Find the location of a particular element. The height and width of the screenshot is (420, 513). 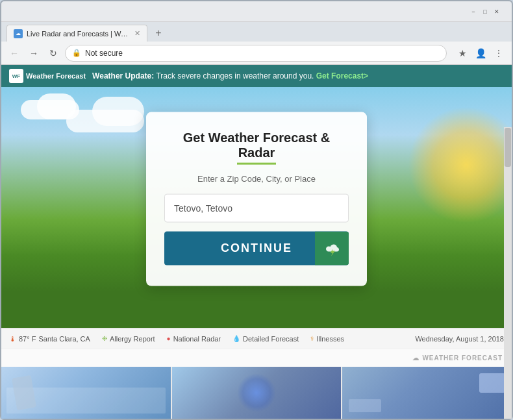

allergy-icon: ❉ is located at coordinates (105, 339).